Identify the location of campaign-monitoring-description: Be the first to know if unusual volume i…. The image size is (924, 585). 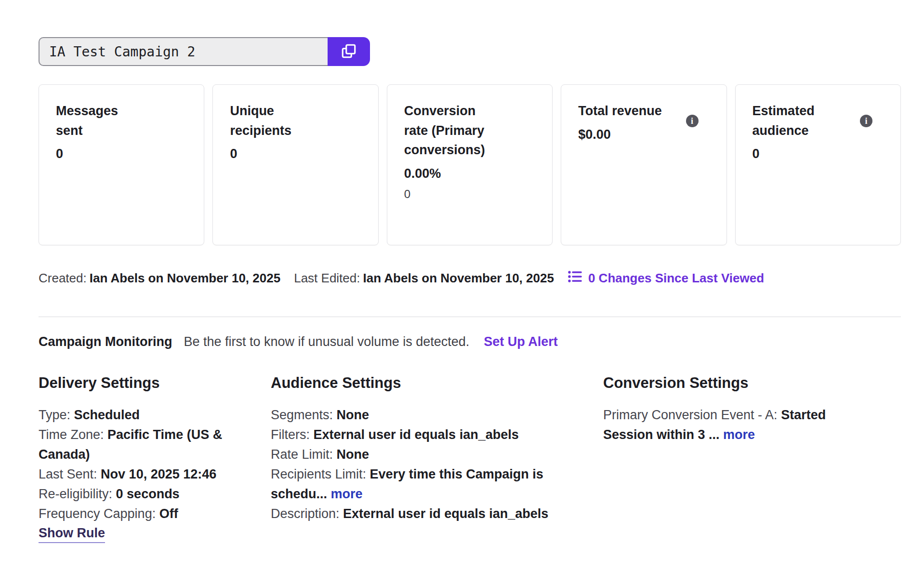
(327, 342).